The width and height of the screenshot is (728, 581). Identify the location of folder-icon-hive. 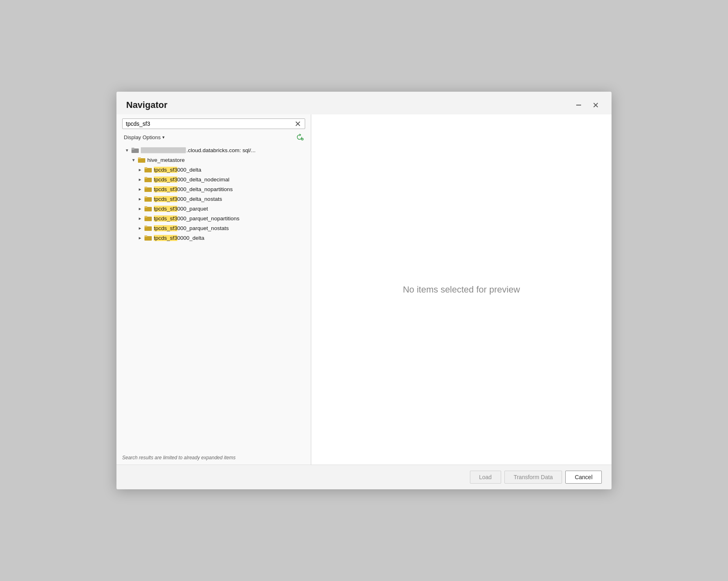
(142, 160).